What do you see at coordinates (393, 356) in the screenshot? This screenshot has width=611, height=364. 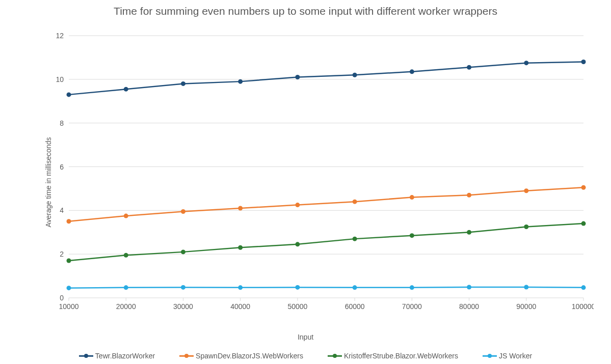 I see `legend-item: KristofferStrube.Blazor.WebWorkers` at bounding box center [393, 356].